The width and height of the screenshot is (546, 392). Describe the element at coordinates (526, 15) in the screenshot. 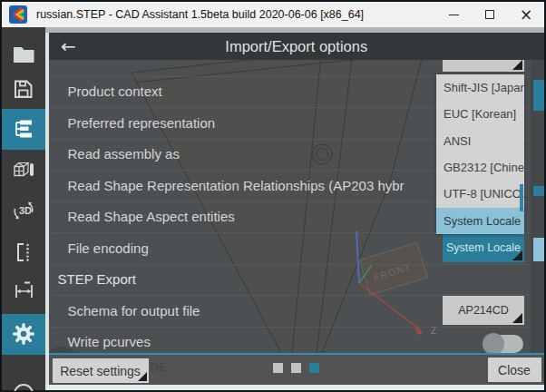

I see `close-window-button: ×` at that location.